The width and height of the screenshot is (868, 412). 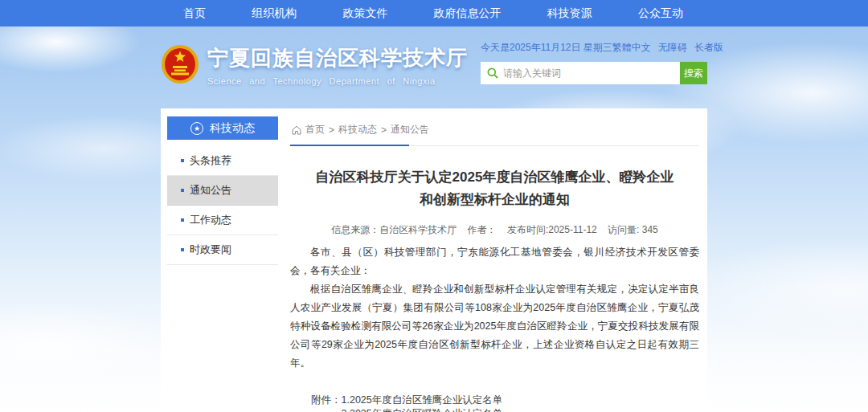 I want to click on sidebar-item-label: 通知公告, so click(x=211, y=190).